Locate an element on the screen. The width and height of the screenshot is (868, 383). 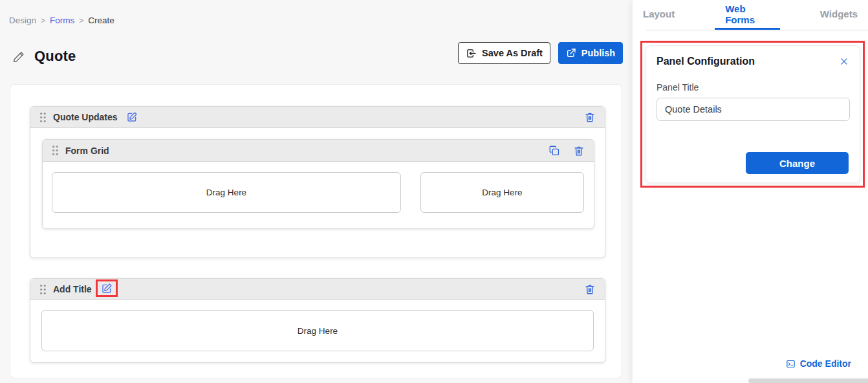
close-icon is located at coordinates (844, 61).